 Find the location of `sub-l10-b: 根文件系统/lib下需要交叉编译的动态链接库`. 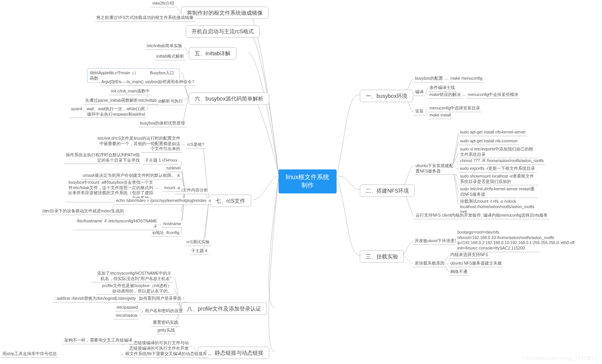

sub-l10-b: 根文件系统/lib下需要交叉编译的动态链接库 is located at coordinates (166, 354).